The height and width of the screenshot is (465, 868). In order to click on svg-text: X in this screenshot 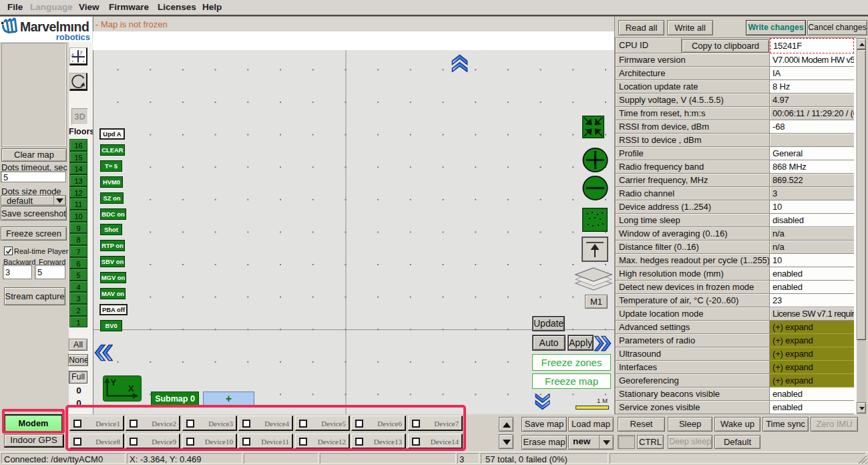, I will do `click(131, 389)`.